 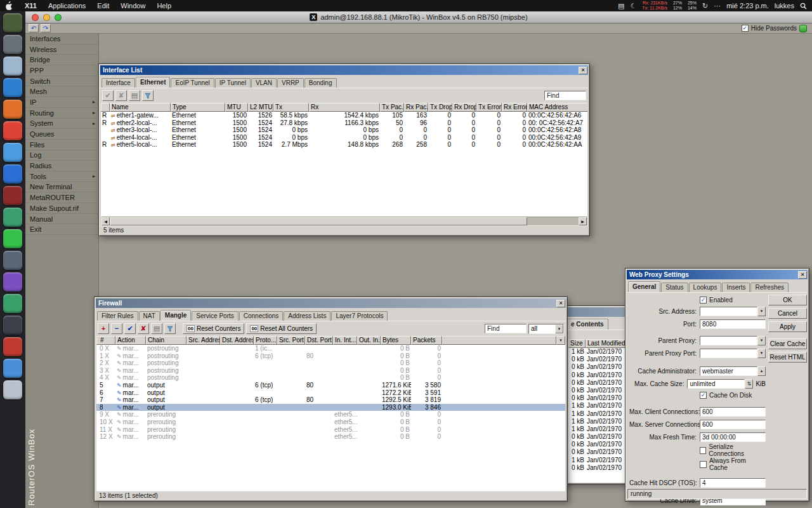 I want to click on tab: Refreshes, so click(x=769, y=287).